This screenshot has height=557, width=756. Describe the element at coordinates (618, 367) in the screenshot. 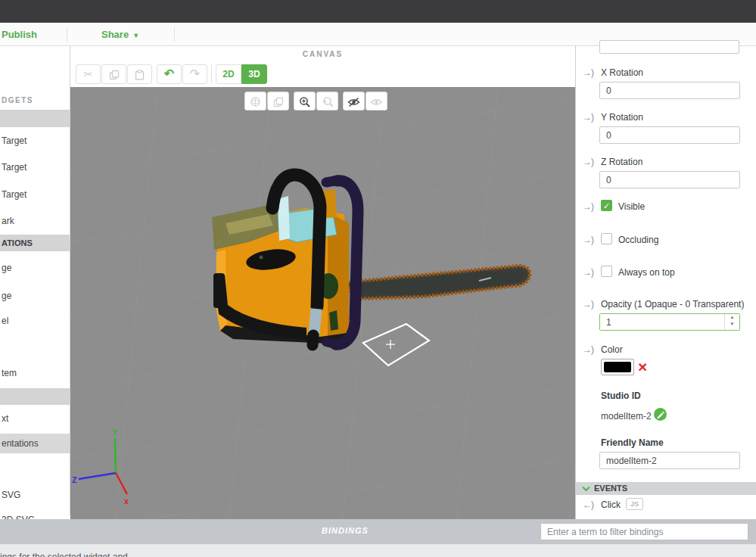

I see `color-swatch-value` at that location.